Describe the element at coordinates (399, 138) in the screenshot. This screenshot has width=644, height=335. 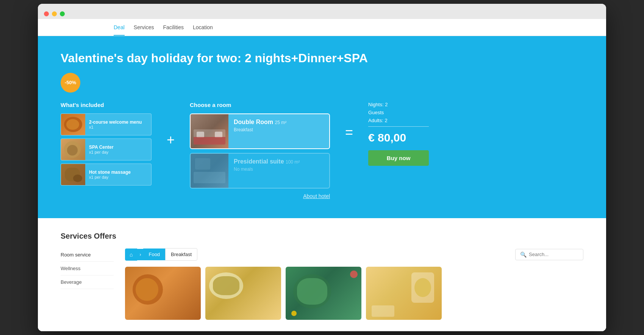
I see `price-total: € 80,00` at that location.